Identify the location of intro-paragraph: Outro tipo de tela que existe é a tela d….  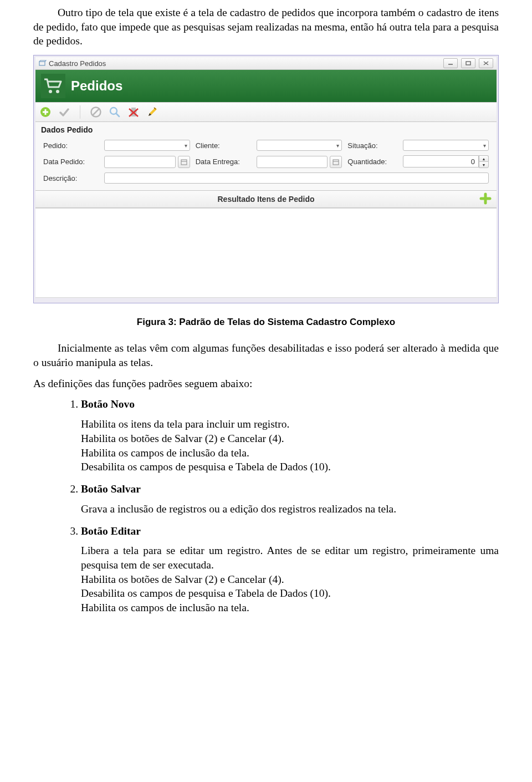
(266, 27).